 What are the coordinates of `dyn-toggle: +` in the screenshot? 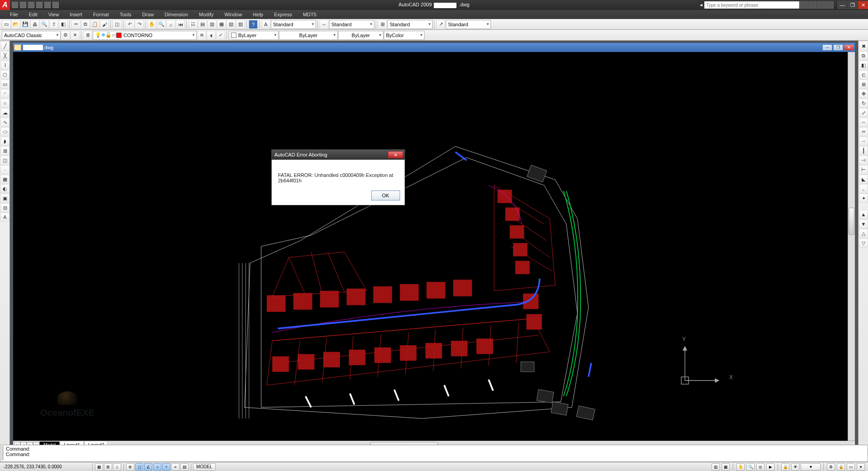 It's located at (166, 467).